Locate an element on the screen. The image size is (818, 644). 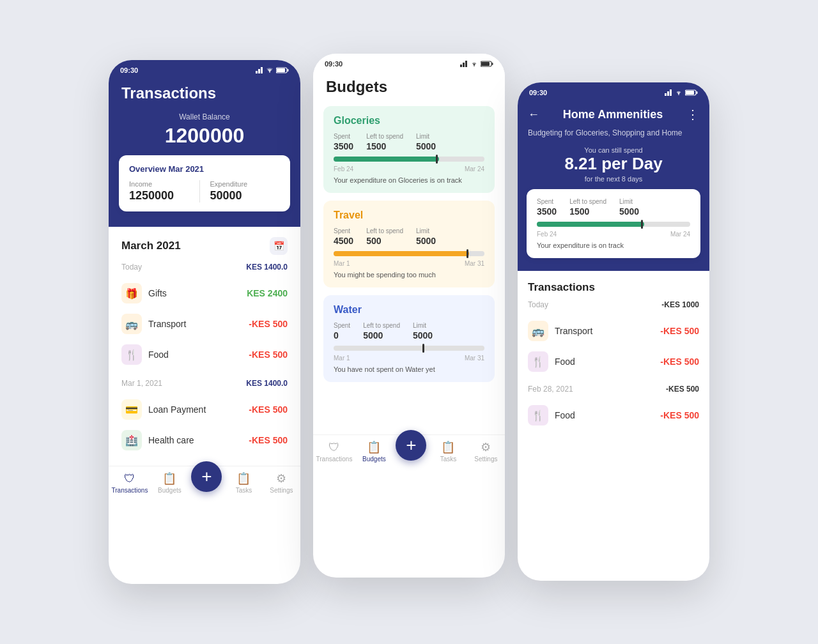
detail-progress is located at coordinates (614, 224).